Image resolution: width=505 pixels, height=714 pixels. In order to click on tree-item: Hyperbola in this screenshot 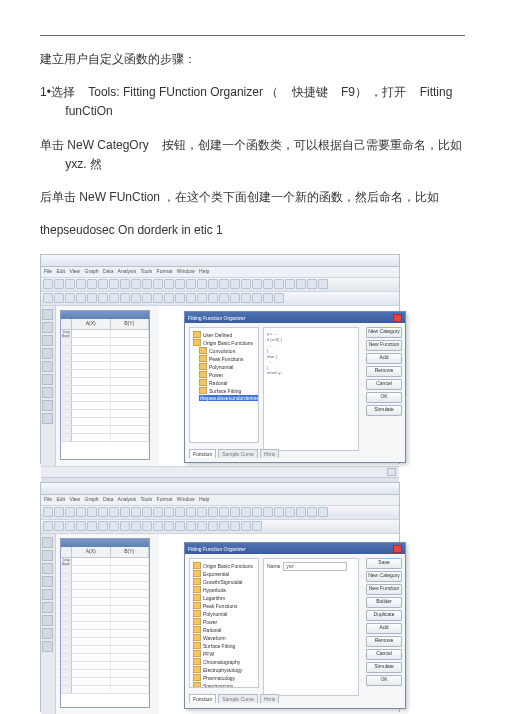, I will do `click(214, 590)`.